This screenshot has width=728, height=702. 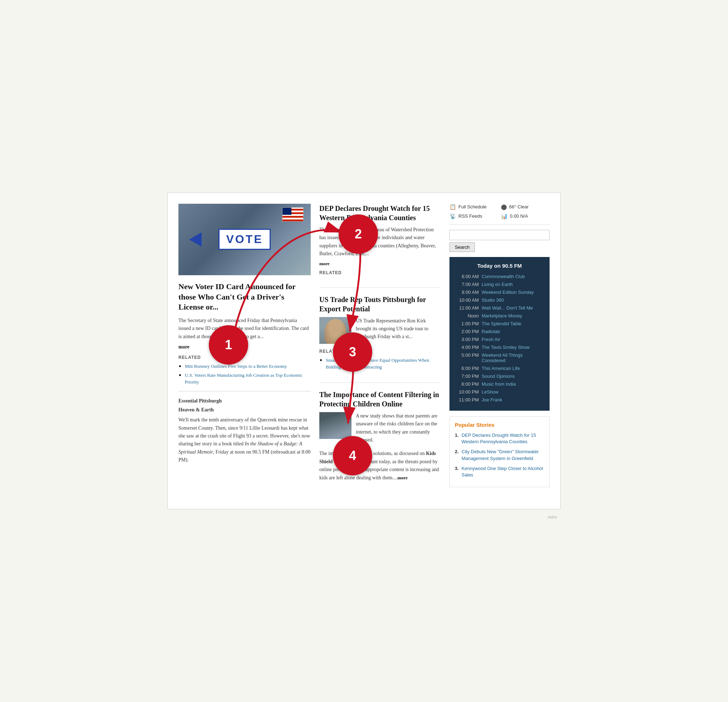 What do you see at coordinates (457, 455) in the screenshot?
I see `popular-num-2: 2.` at bounding box center [457, 455].